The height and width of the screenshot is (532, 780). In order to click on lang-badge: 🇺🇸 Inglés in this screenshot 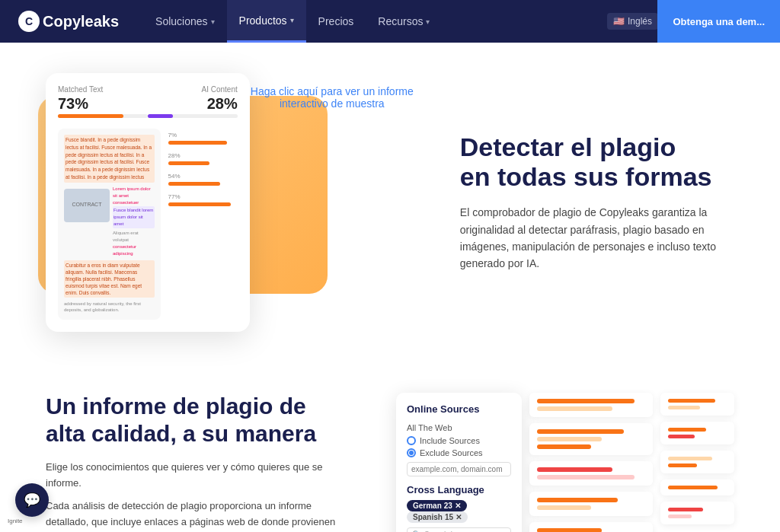, I will do `click(632, 21)`.